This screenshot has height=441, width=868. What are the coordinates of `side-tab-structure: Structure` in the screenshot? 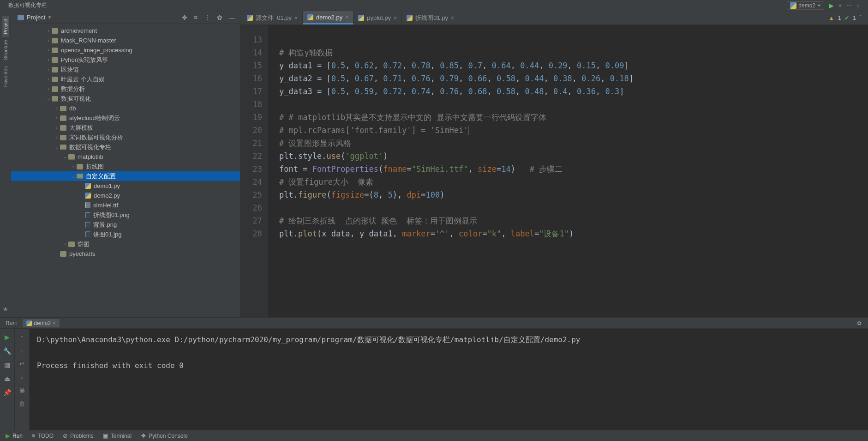 It's located at (6, 50).